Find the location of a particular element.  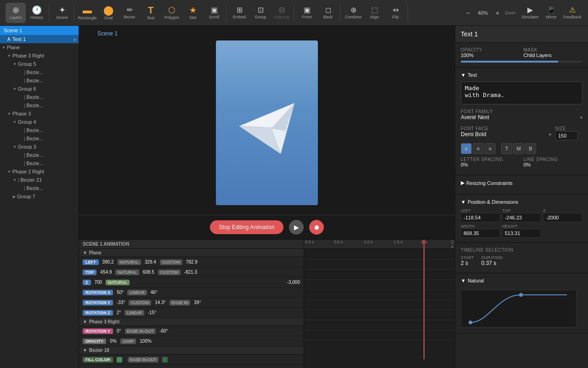

ruler-25: 2.5 s is located at coordinates (453, 244).